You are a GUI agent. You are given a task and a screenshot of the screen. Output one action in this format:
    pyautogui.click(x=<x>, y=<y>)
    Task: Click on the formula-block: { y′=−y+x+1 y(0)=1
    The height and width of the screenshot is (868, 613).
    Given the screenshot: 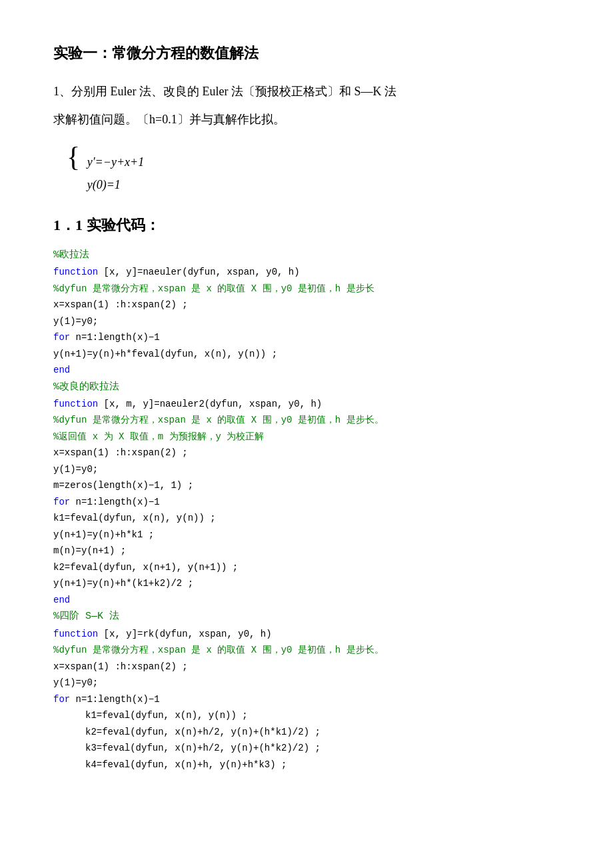 What is the action you would take?
    pyautogui.click(x=313, y=169)
    